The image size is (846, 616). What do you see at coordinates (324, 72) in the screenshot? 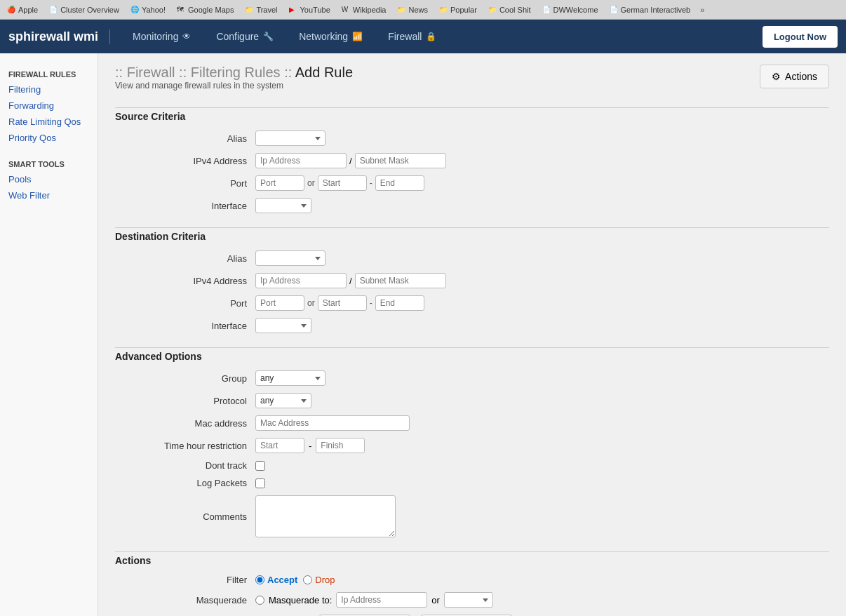
I see `page-title: Add Rule` at bounding box center [324, 72].